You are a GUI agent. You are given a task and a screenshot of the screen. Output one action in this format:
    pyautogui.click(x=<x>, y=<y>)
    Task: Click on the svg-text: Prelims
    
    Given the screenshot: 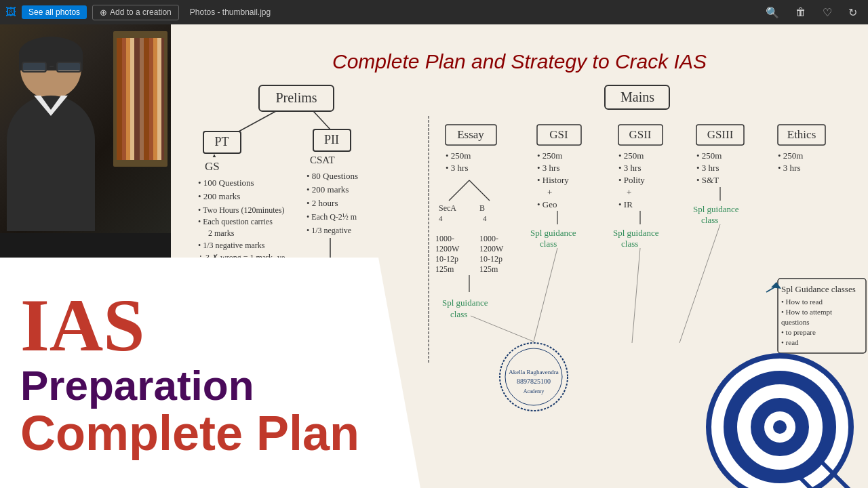 What is the action you would take?
    pyautogui.click(x=296, y=98)
    